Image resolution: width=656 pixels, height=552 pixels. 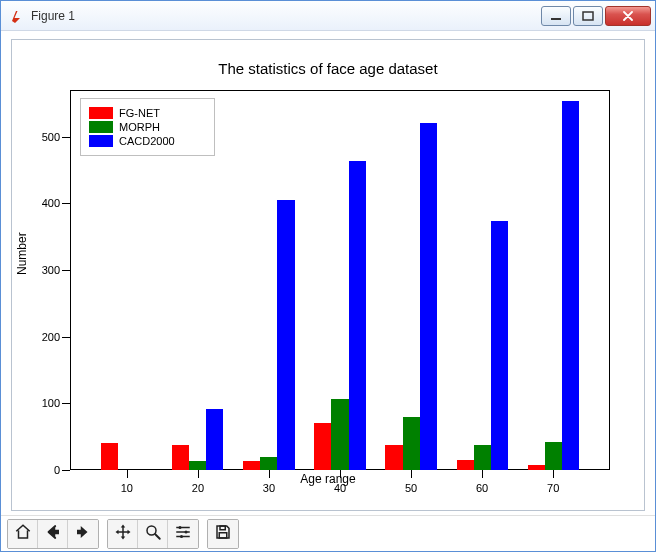 I want to click on view-group, so click(x=153, y=534).